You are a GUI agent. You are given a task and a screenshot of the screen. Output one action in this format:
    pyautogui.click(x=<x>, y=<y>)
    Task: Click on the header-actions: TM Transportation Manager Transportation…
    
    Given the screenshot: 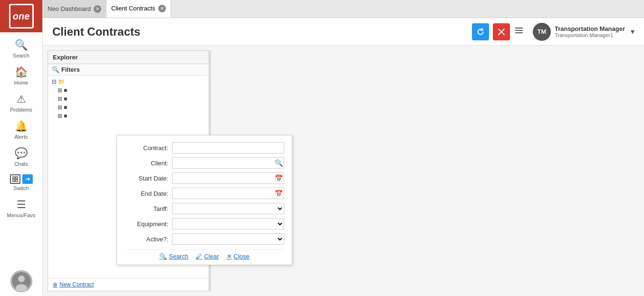 What is the action you would take?
    pyautogui.click(x=553, y=32)
    